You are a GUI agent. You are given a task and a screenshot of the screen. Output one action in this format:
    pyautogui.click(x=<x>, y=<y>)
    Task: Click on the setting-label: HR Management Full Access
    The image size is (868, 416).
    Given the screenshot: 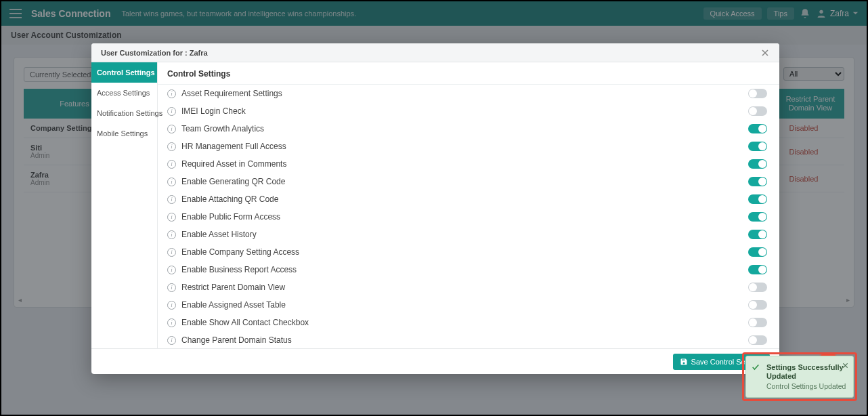 What is the action you would take?
    pyautogui.click(x=464, y=146)
    